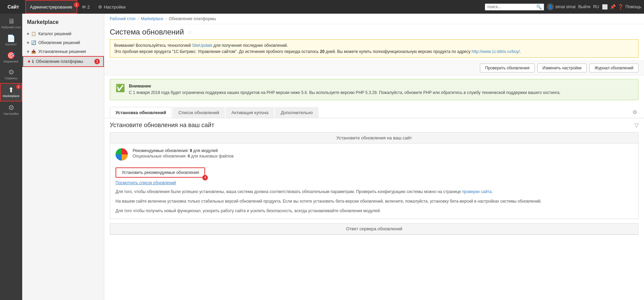 The image size is (644, 300). What do you see at coordinates (561, 7) in the screenshot?
I see `user-button: 👤 simai simai` at bounding box center [561, 7].